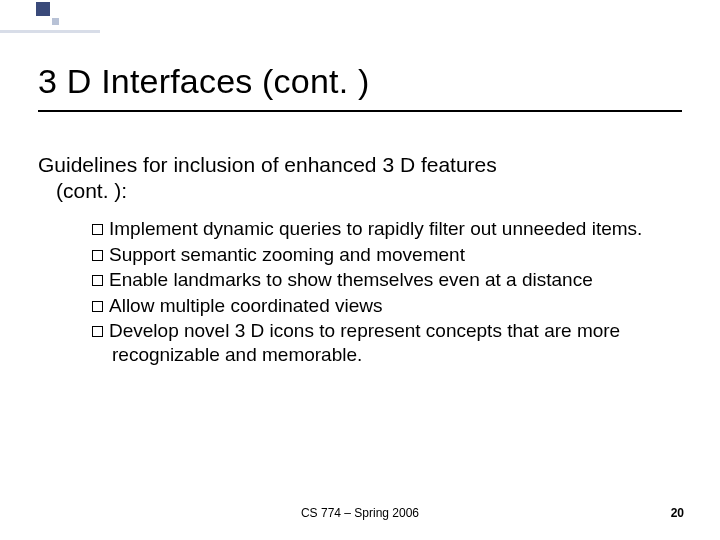  Describe the element at coordinates (387, 229) in the screenshot. I see `list-item: Implement dynamic queries to rapidly fil…` at that location.